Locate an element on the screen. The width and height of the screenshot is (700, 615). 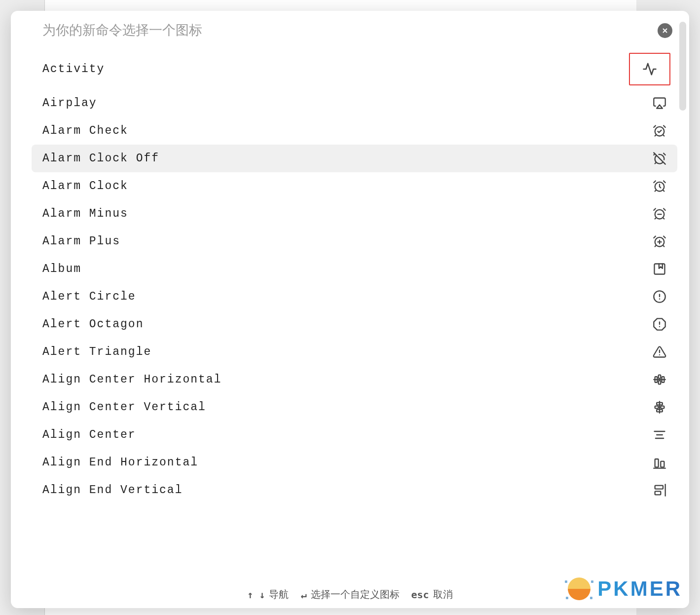
icon-item-album: Album is located at coordinates (354, 269).